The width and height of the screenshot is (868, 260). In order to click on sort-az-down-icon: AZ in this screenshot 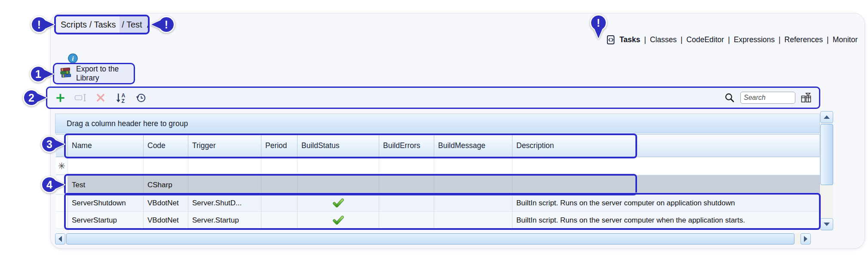, I will do `click(121, 98)`.